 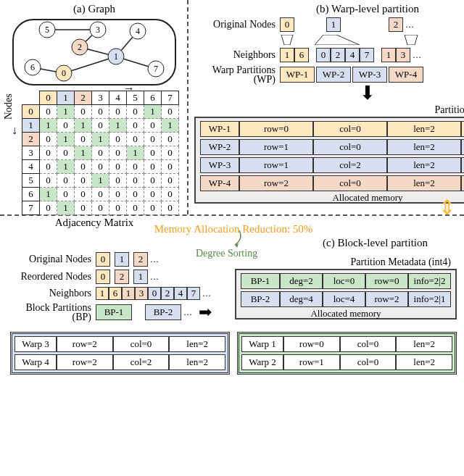 I want to click on adj-row-header: 1, so click(x=31, y=126).